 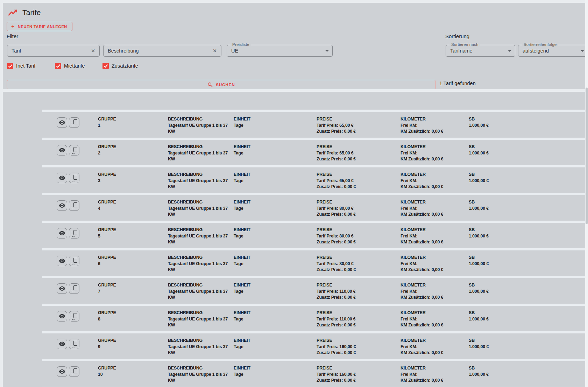 What do you see at coordinates (53, 51) in the screenshot?
I see `tarif-input: Tarif ✕` at bounding box center [53, 51].